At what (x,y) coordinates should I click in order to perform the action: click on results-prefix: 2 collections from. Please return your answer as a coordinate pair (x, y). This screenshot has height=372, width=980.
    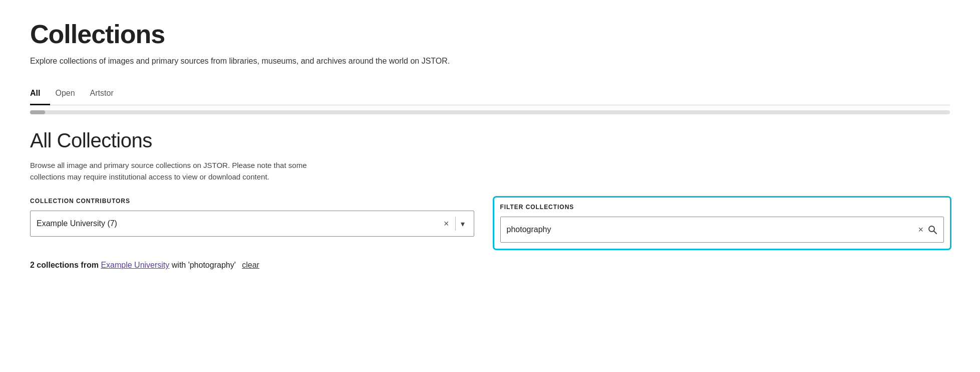
    Looking at the image, I should click on (64, 265).